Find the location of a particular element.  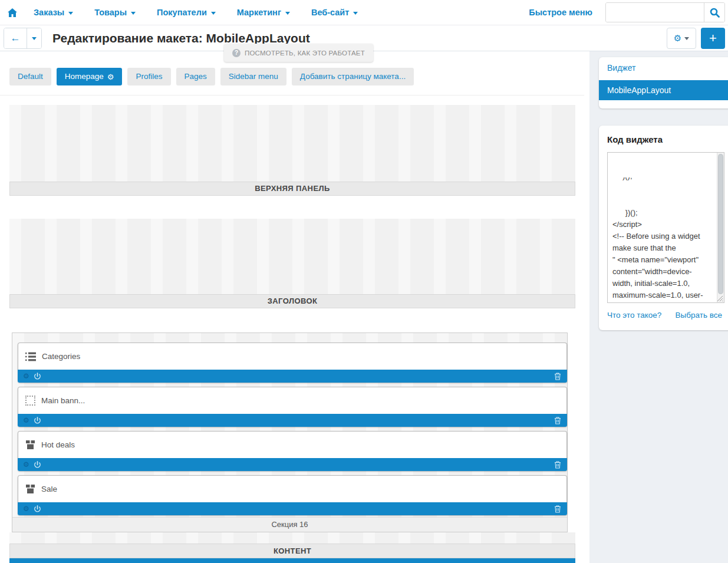

plus-icon: + is located at coordinates (713, 38).